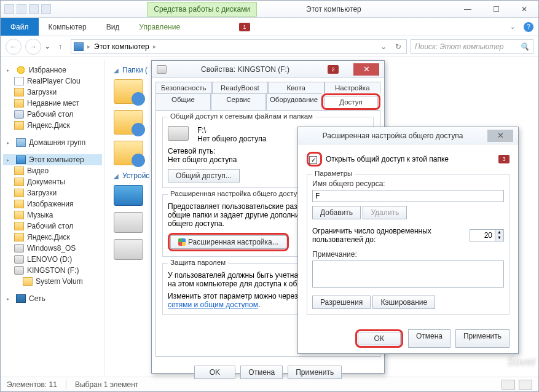  Describe the element at coordinates (513, 27) in the screenshot. I see `ribbon-collapse-icon: ⌄` at that location.